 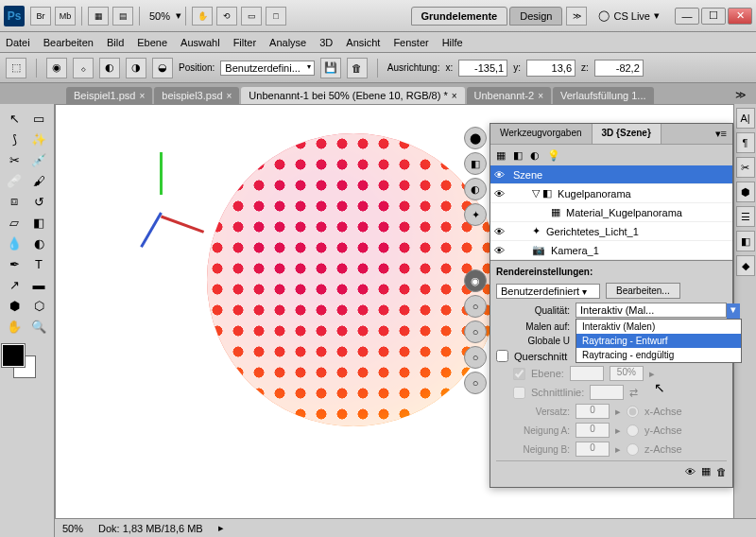 I want to click on menu-fenster: Fenster, so click(x=410, y=43).